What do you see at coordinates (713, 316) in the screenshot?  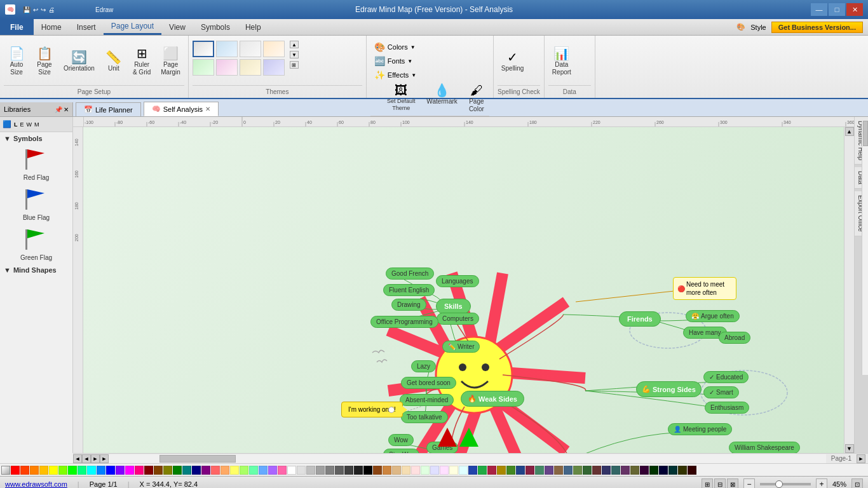 I see `node-argue-often: 😤 Argue often` at bounding box center [713, 316].